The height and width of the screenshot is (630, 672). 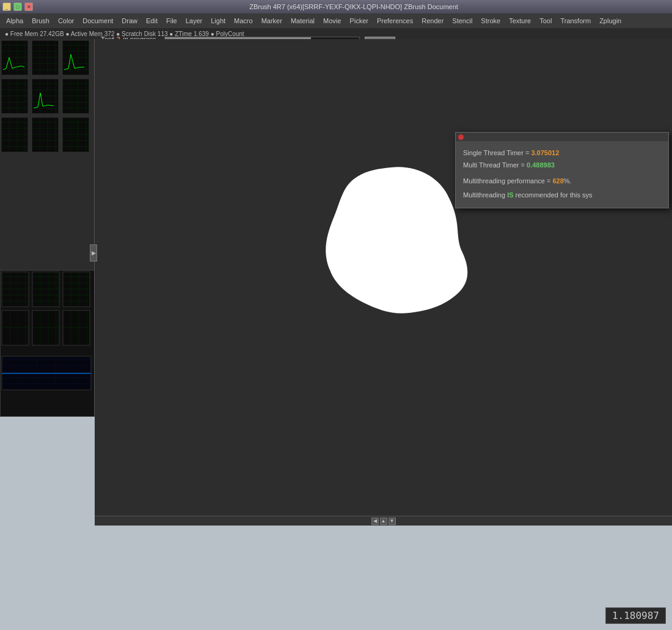 I want to click on perf-label: Multithreading performance =, so click(x=508, y=181).